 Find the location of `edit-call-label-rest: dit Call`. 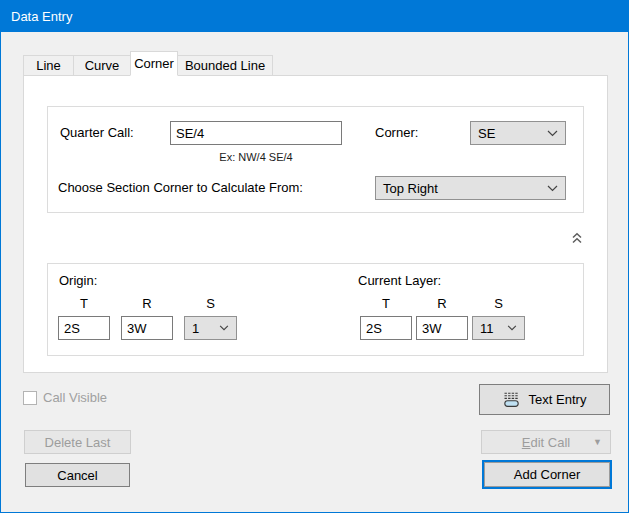

edit-call-label-rest: dit Call is located at coordinates (550, 442).